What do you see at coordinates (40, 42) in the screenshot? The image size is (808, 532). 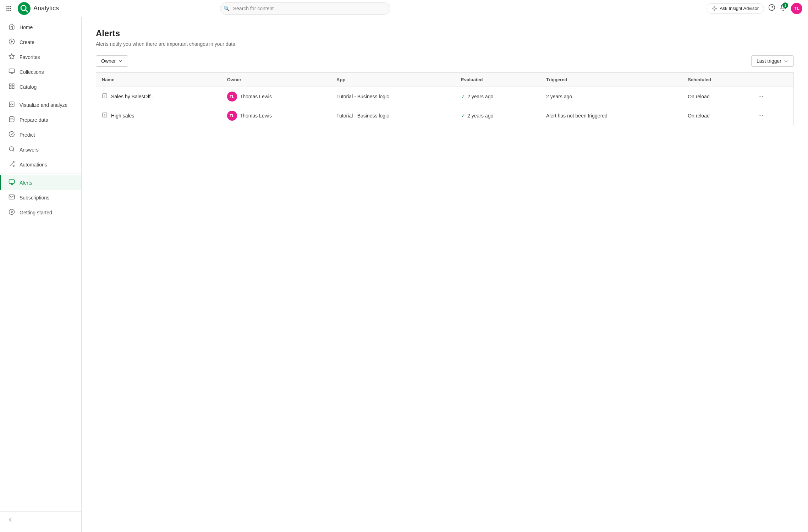 I see `sidebar-item-create: Create` at bounding box center [40, 42].